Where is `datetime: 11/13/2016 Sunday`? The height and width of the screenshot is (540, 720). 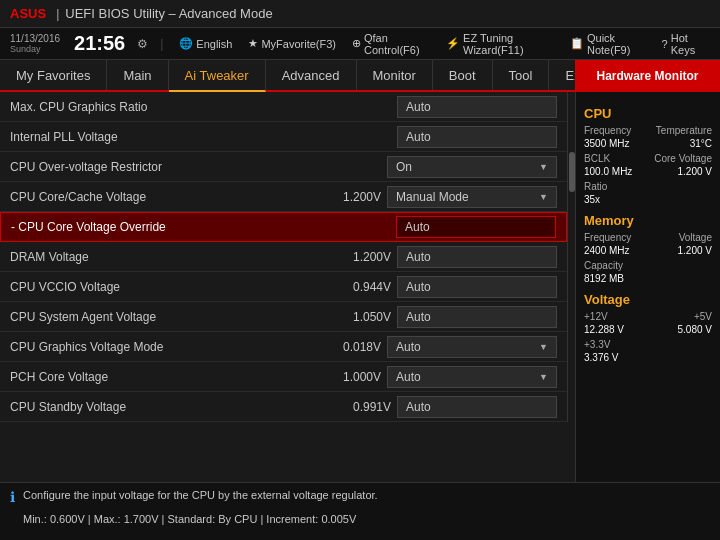
datetime: 11/13/2016 Sunday is located at coordinates (35, 44).